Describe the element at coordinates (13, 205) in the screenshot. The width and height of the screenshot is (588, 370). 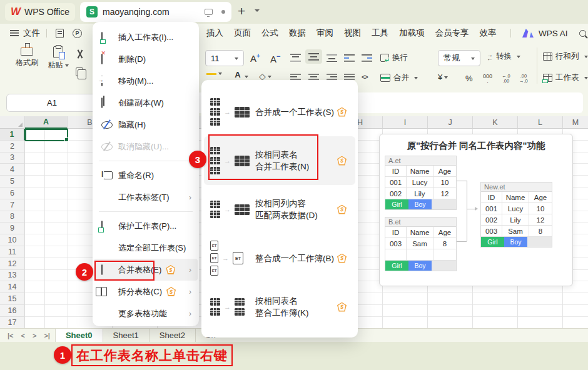
I see `row-header: 7` at that location.